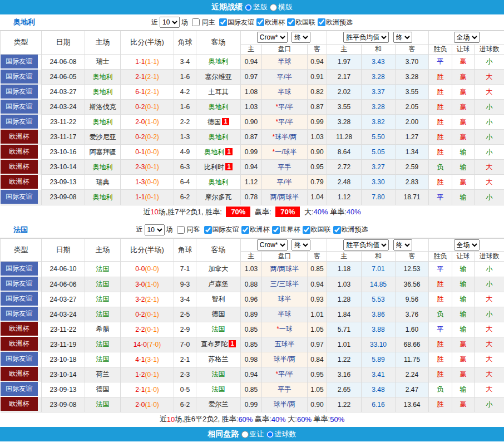 This screenshot has width=504, height=447. I want to click on away-odds-cell: 0.95, so click(317, 167).